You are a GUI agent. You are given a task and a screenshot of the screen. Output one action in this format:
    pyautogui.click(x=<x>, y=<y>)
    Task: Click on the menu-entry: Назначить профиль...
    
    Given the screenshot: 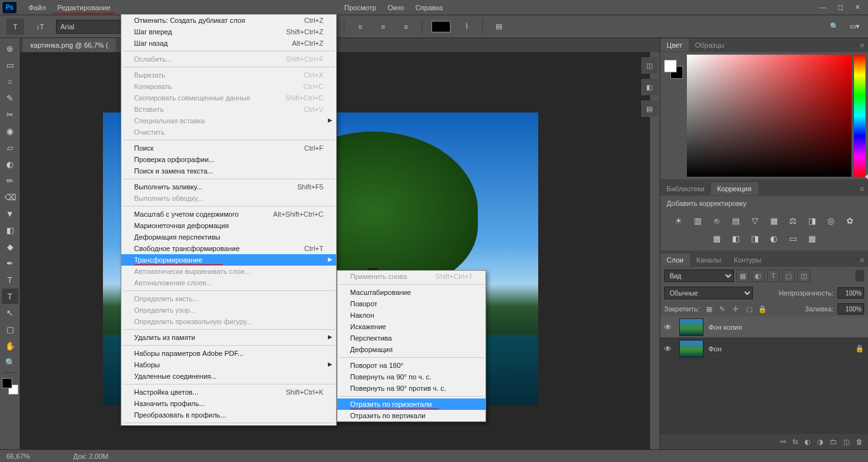 What is the action you would take?
    pyautogui.click(x=229, y=404)
    